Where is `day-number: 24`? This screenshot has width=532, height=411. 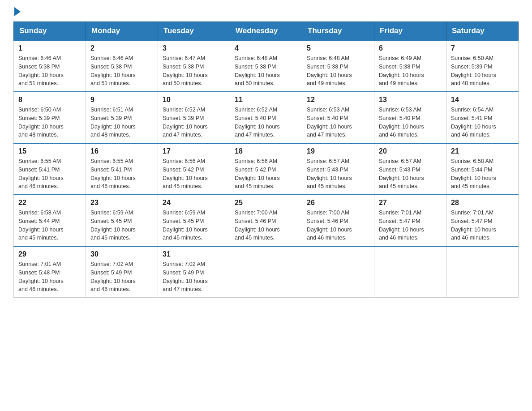 day-number: 24 is located at coordinates (194, 203).